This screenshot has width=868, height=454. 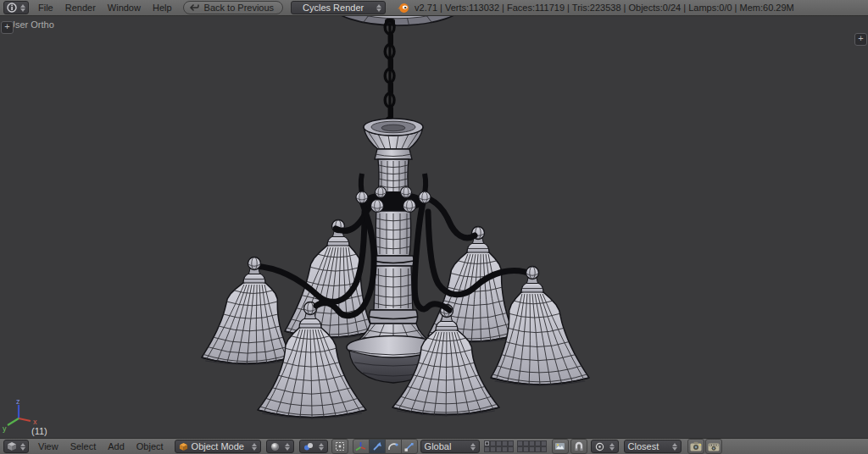 I want to click on manipulator-axes-icon, so click(x=361, y=447).